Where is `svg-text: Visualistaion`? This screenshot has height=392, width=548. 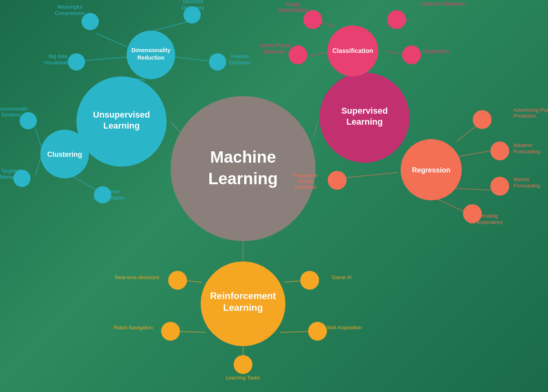 svg-text: Visualistaion is located at coordinates (58, 63).